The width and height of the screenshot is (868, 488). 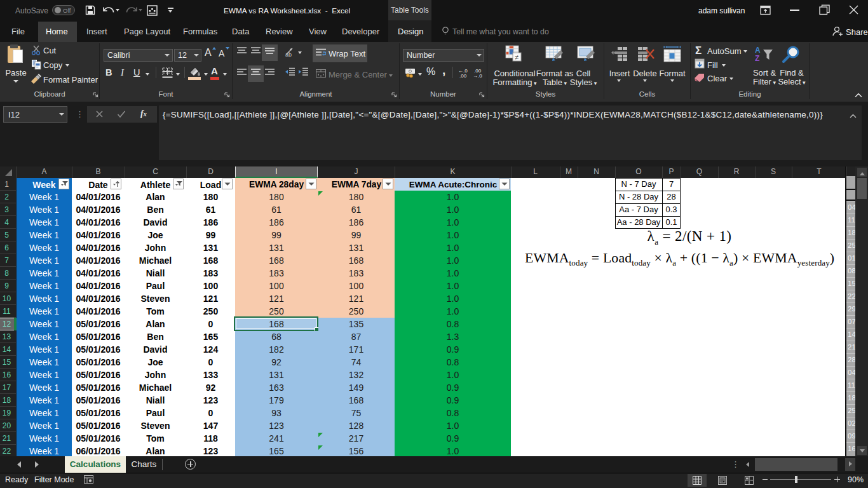 What do you see at coordinates (478, 76) in the screenshot?
I see `svg-text: →.0` at bounding box center [478, 76].